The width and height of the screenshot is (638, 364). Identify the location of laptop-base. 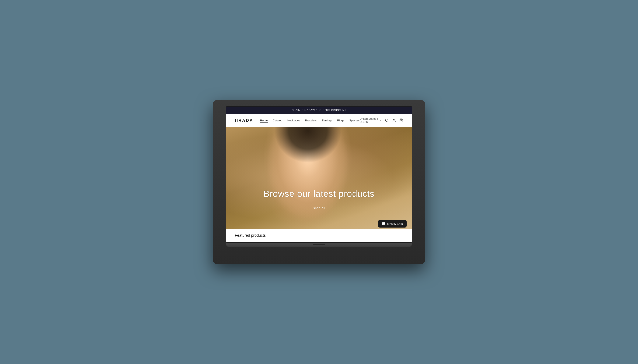
(319, 245).